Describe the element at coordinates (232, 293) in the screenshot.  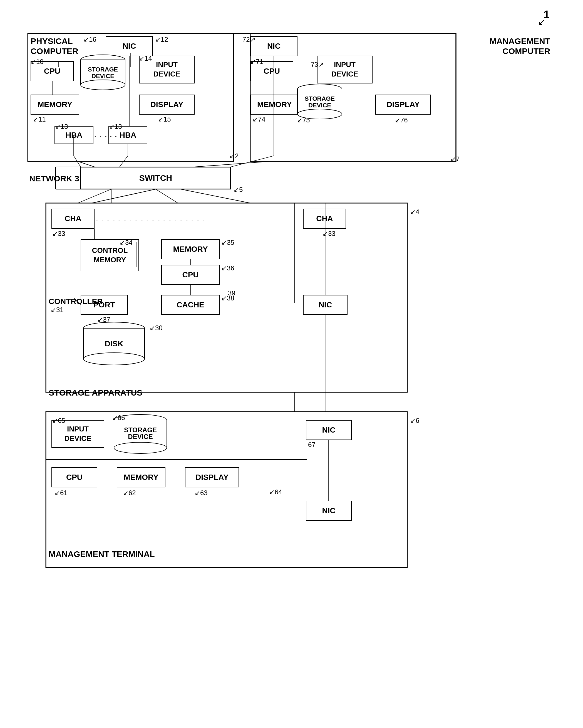
I see `ref-39: 39` at that location.